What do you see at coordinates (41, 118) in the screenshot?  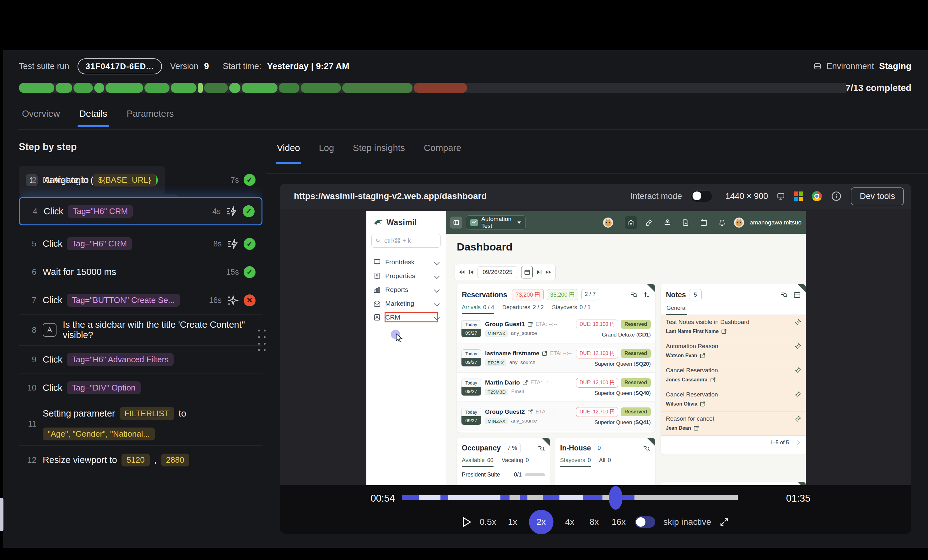 I see `tab-overview: Overview` at bounding box center [41, 118].